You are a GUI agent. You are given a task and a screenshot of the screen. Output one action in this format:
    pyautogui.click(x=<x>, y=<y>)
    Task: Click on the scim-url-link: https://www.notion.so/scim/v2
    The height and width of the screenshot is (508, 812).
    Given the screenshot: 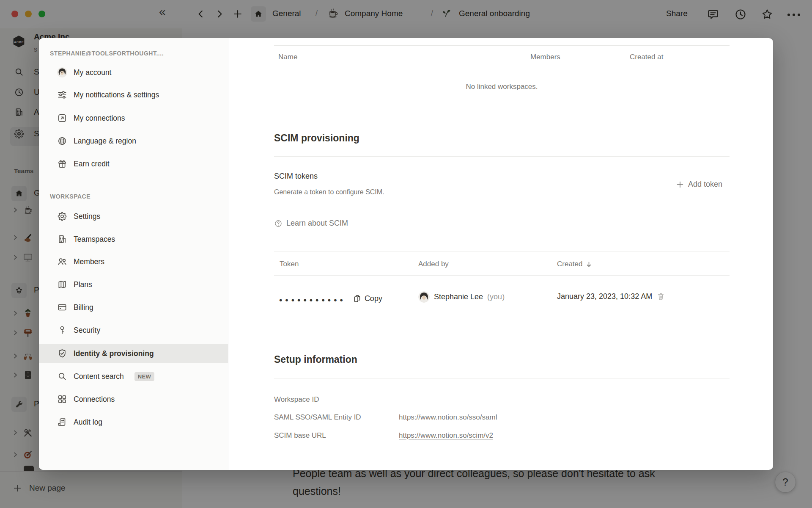 What is the action you would take?
    pyautogui.click(x=446, y=436)
    